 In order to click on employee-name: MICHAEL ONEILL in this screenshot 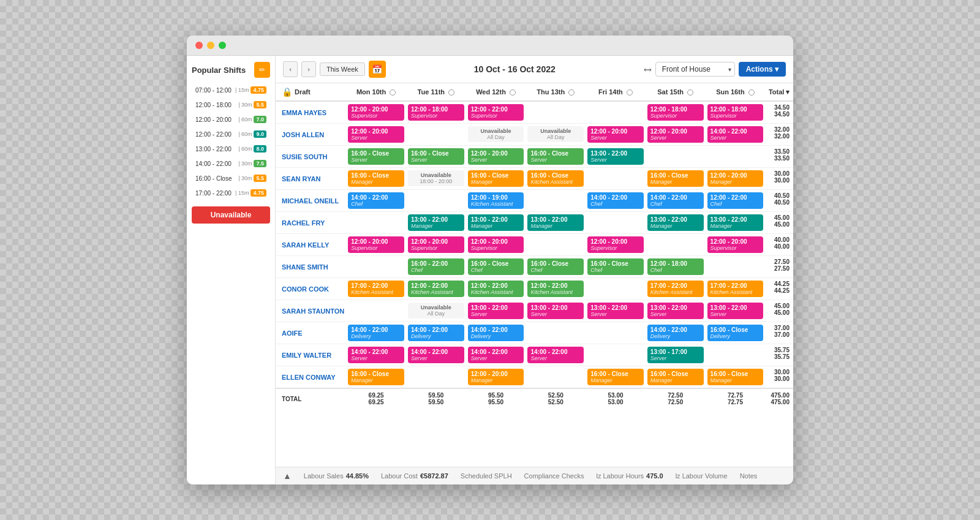, I will do `click(311, 201)`.